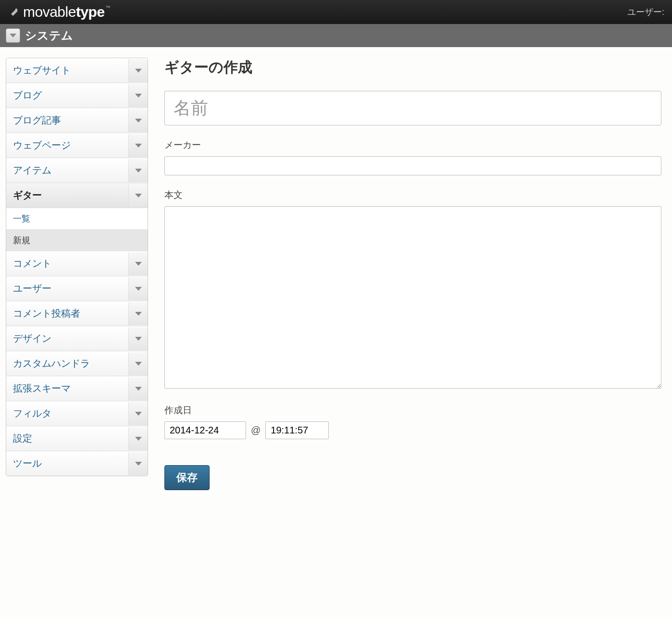  Describe the element at coordinates (49, 36) in the screenshot. I see `scope-label: システム` at that location.